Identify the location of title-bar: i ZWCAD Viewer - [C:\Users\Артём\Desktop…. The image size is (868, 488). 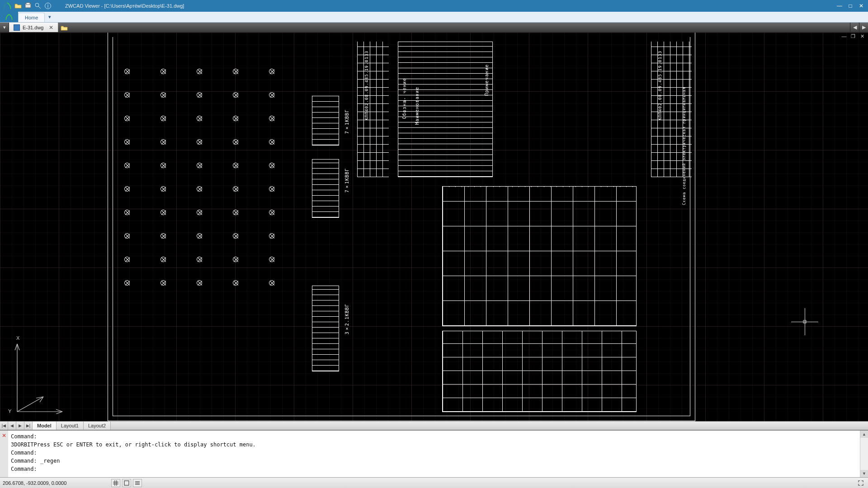
(434, 6).